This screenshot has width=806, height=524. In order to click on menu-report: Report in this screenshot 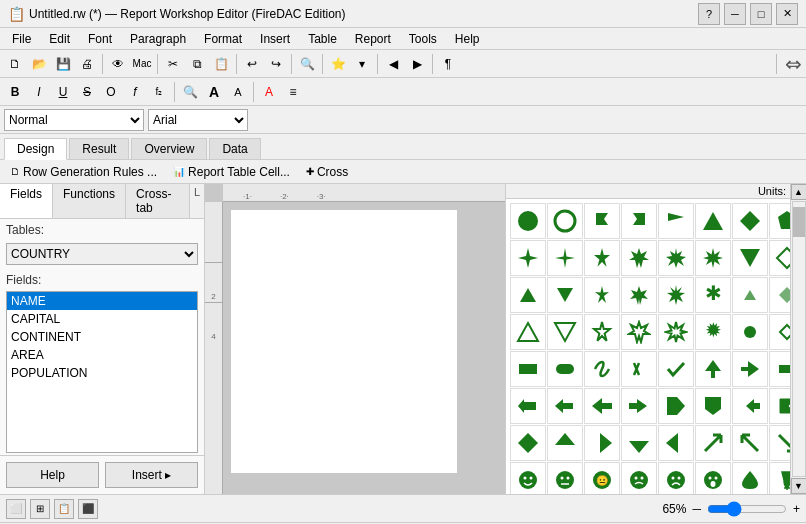, I will do `click(373, 39)`.